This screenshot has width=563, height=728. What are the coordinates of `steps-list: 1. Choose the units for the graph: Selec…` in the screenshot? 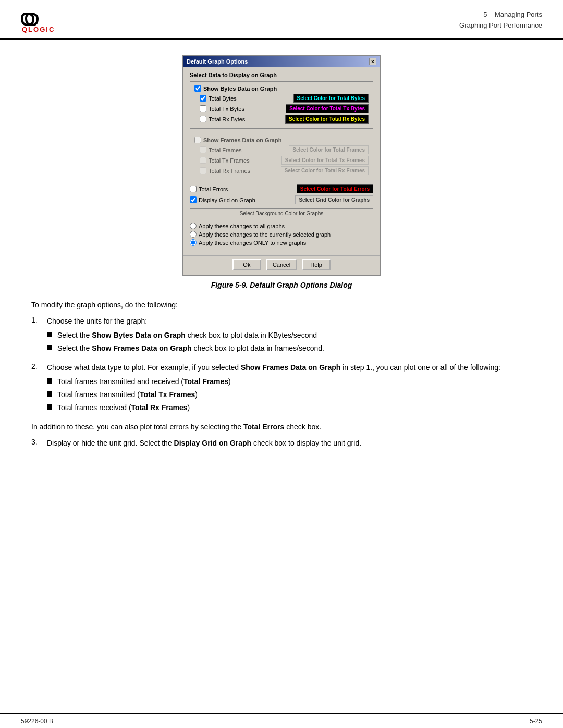 It's located at (282, 366).